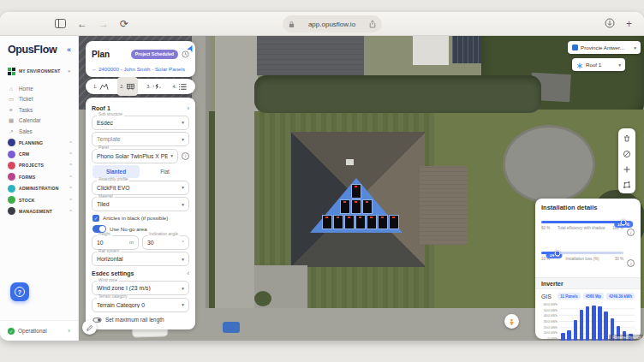 The height and width of the screenshot is (362, 644). I want to click on tab-slanted: Slanted, so click(116, 171).